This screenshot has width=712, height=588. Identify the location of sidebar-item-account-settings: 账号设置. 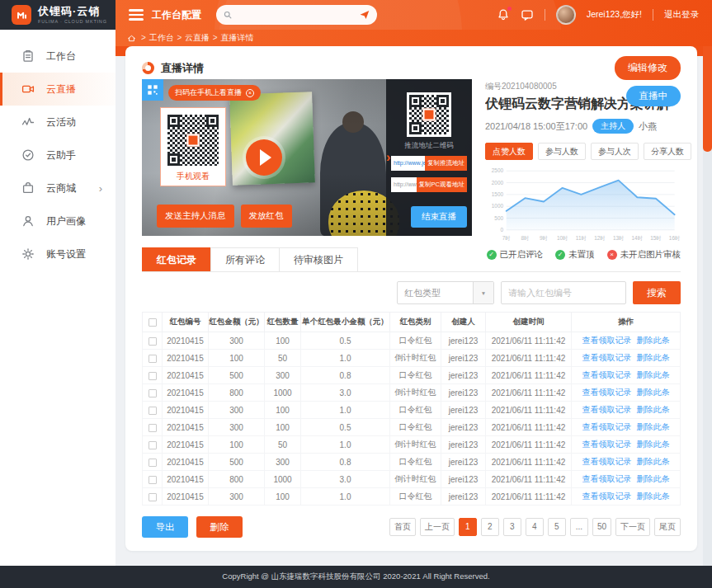
(58, 254).